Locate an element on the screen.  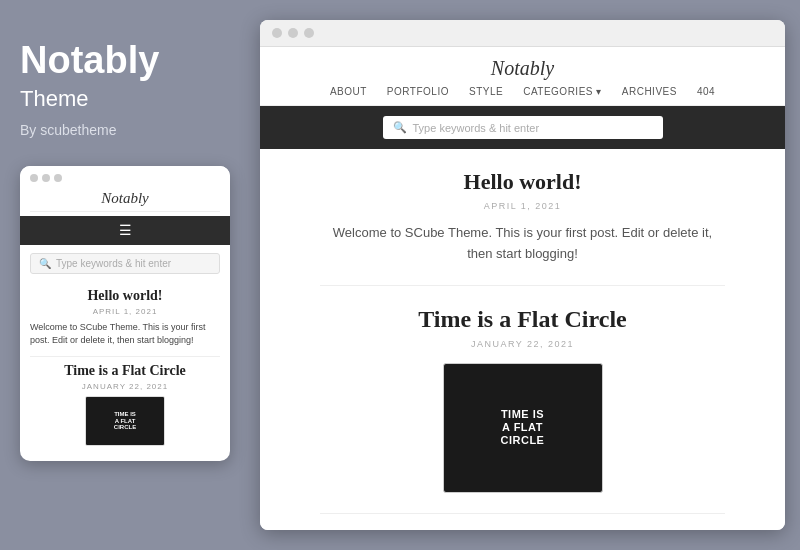
mobile-content: Hello world! APRIL 1, 2021 Welcome to SC… is located at coordinates (125, 367).